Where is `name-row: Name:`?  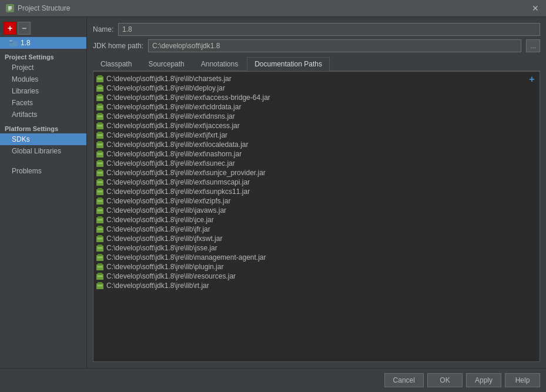 name-row: Name: is located at coordinates (316, 29).